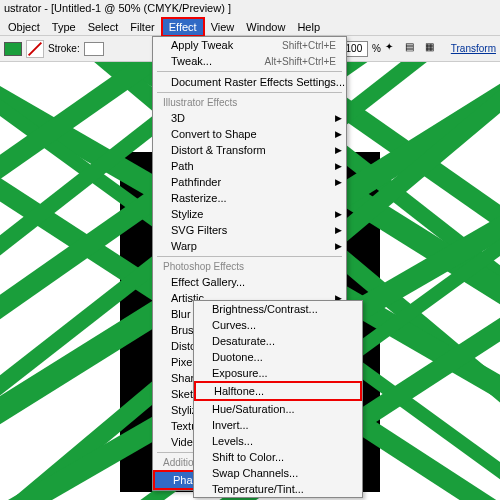  I want to click on label: Hue/Saturation..., so click(254, 409).